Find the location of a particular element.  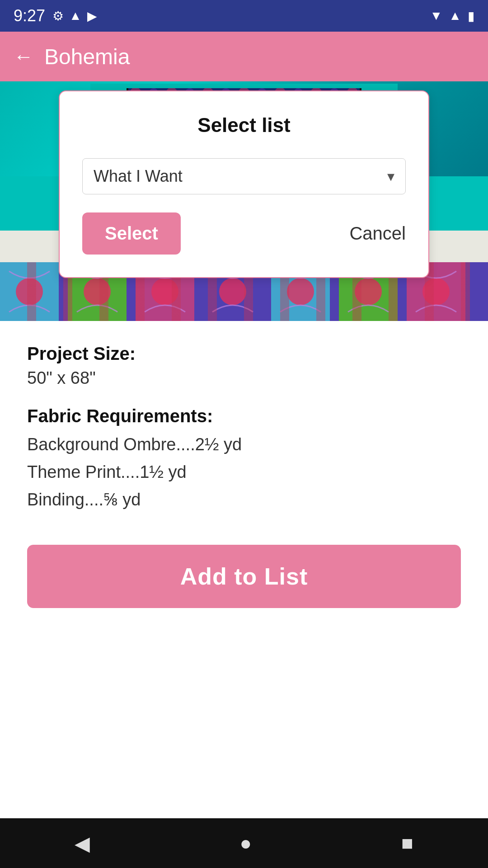

fabric-top-section: Select list What I Want ▾ Select Cancel is located at coordinates (244, 129).